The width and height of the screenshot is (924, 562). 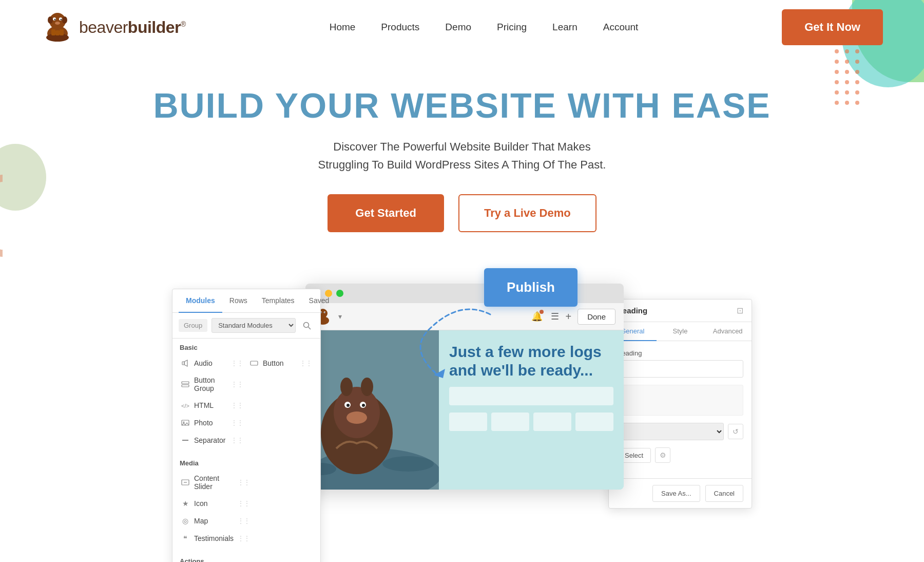 What do you see at coordinates (278, 301) in the screenshot?
I see `tab-templates: Templates` at bounding box center [278, 301].